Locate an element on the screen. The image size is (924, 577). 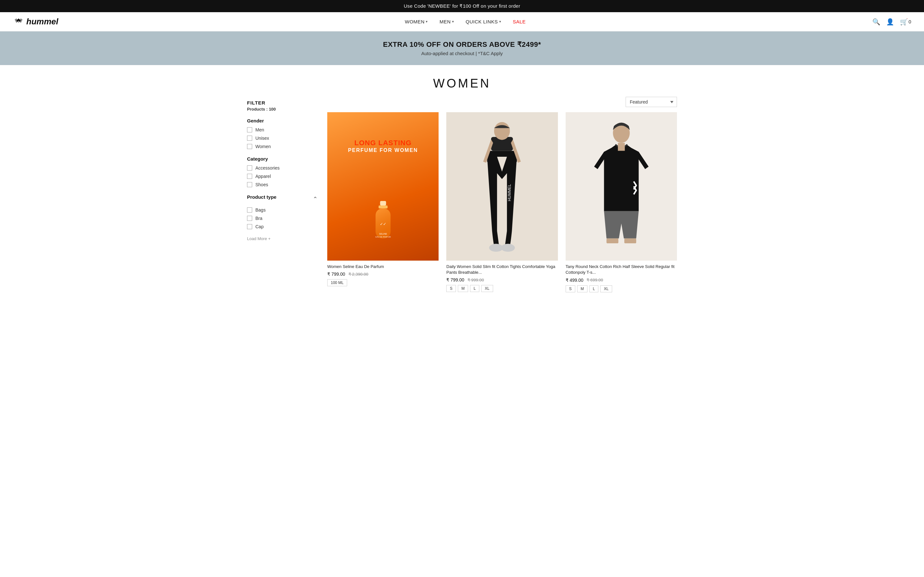
product-card-2: Tany Round Neck Cotton Rich Half Sleeve … is located at coordinates (621, 203).